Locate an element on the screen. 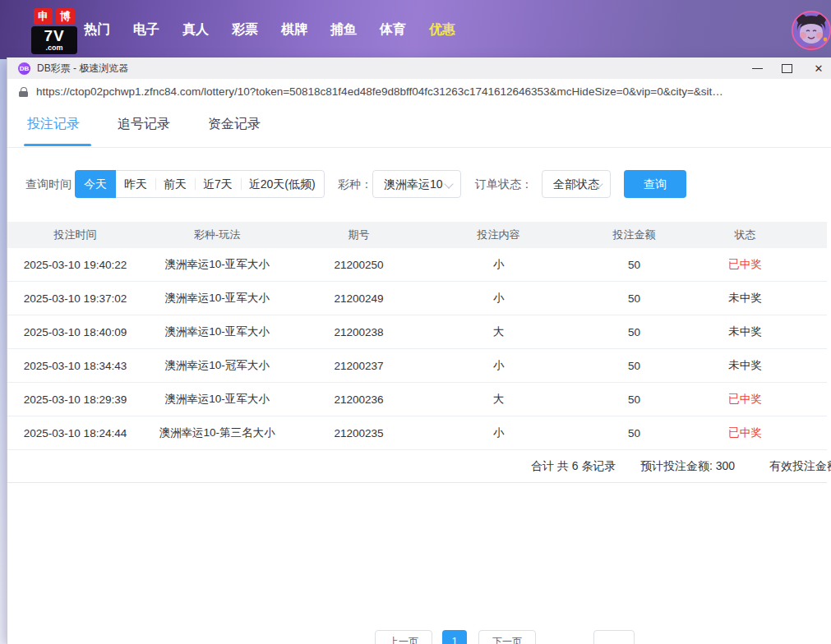 This screenshot has height=644, width=831. maximize-button is located at coordinates (787, 68).